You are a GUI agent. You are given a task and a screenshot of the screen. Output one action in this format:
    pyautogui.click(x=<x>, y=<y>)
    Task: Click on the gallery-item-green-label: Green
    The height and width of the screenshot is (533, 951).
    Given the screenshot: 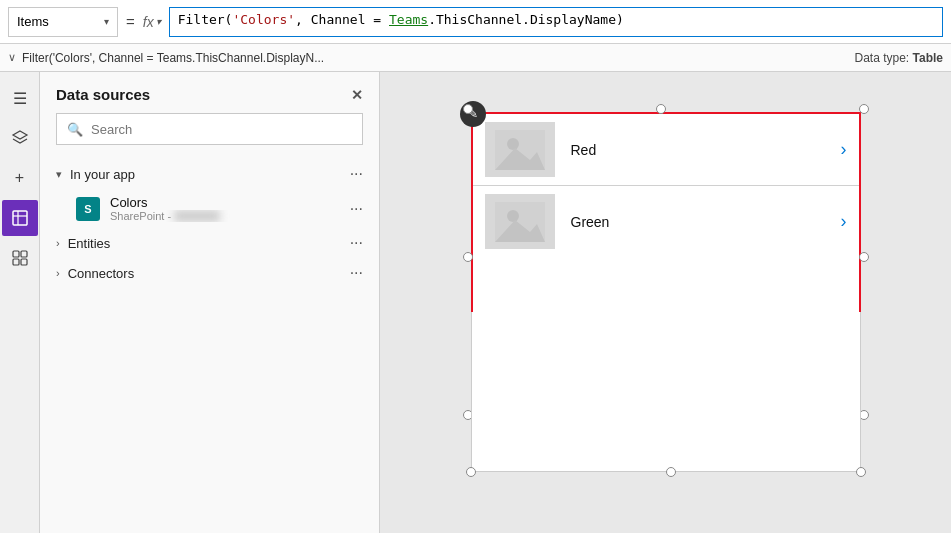 What is the action you would take?
    pyautogui.click(x=706, y=222)
    